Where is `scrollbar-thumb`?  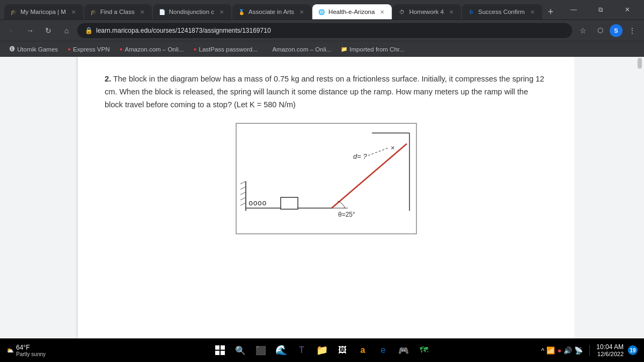 scrollbar-thumb is located at coordinates (640, 63).